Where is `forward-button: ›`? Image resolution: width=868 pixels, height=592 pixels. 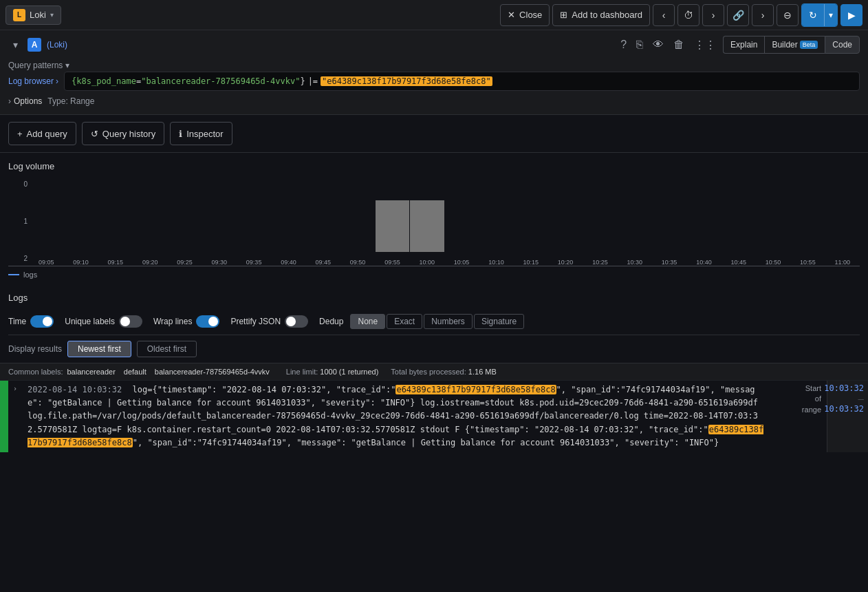 forward-button: › is located at coordinates (763, 15).